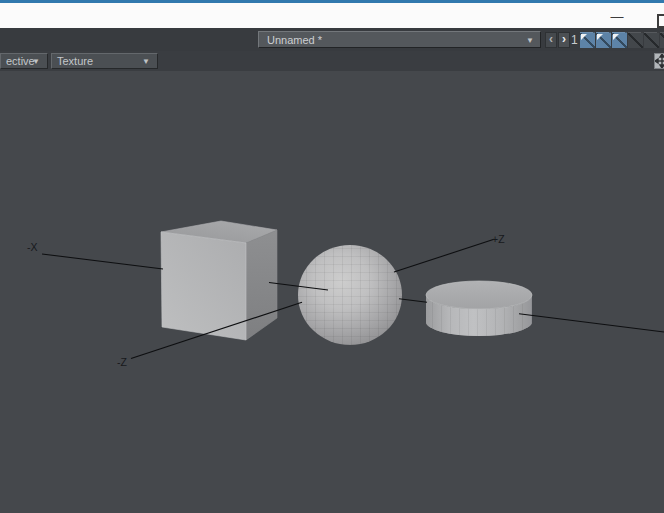  Describe the element at coordinates (104, 61) in the screenshot. I see `shading-mode-dropdown: Texture ▼` at that location.